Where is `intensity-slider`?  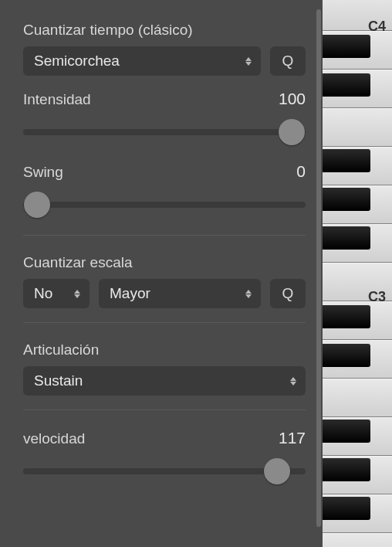
intensity-slider is located at coordinates (164, 132).